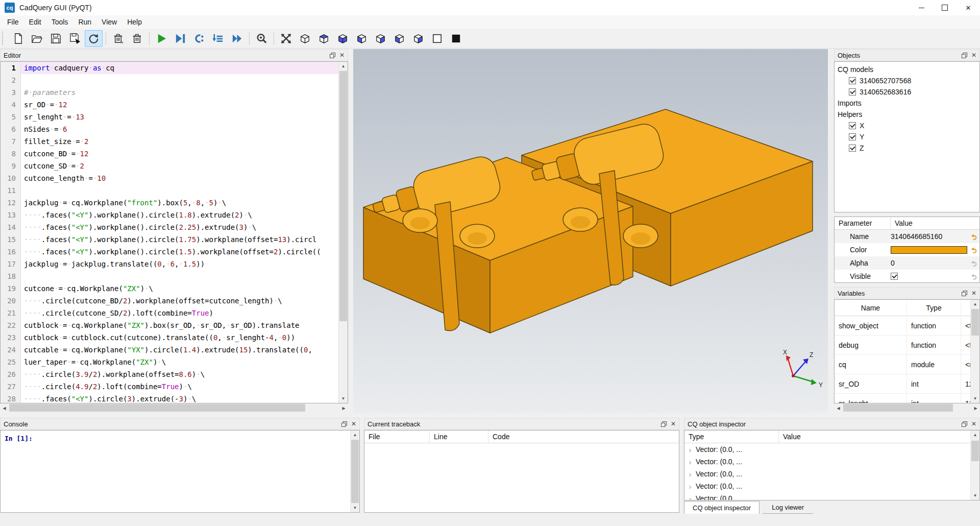 The height and width of the screenshot is (526, 980). I want to click on variables-vertical-scrollbar: ▲ ▼, so click(975, 351).